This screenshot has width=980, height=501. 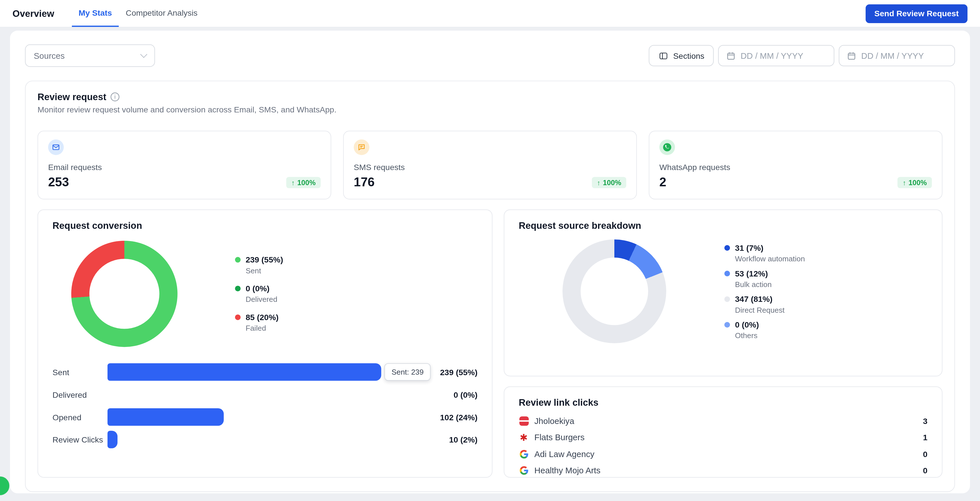 What do you see at coordinates (916, 13) in the screenshot?
I see `send-review-request-button: Send Review Request` at bounding box center [916, 13].